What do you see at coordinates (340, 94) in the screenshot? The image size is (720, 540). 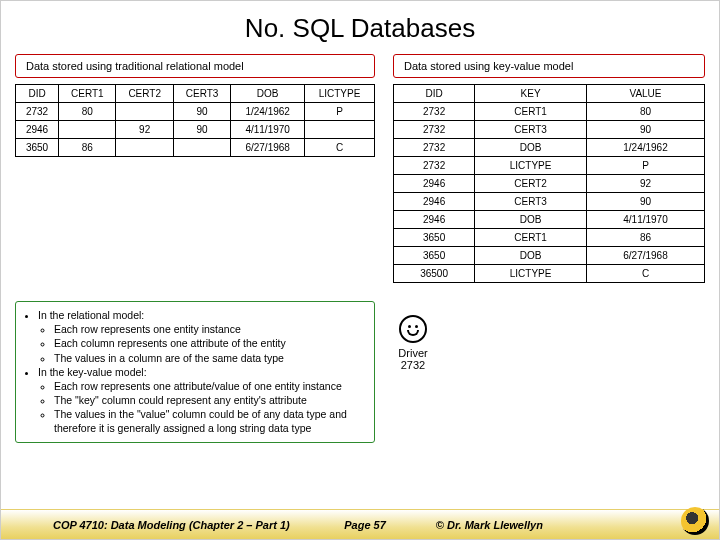 I see `rel-th: LICTYPE` at bounding box center [340, 94].